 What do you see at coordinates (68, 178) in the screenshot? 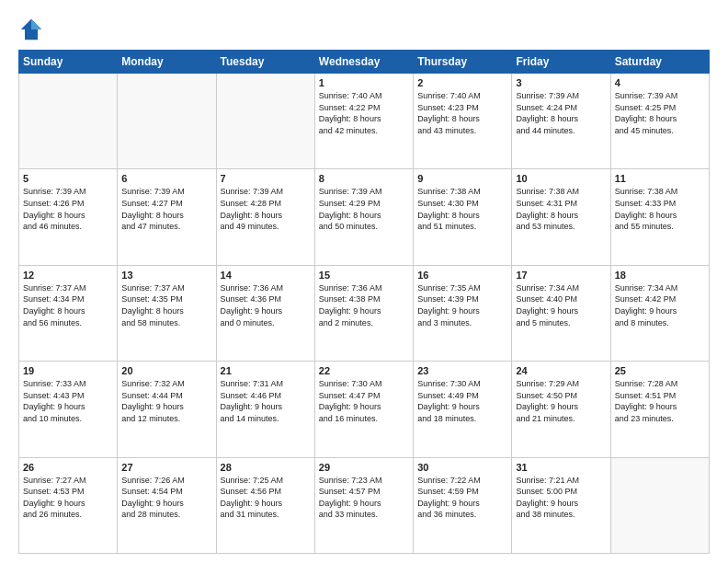
I see `day-number: 5` at bounding box center [68, 178].